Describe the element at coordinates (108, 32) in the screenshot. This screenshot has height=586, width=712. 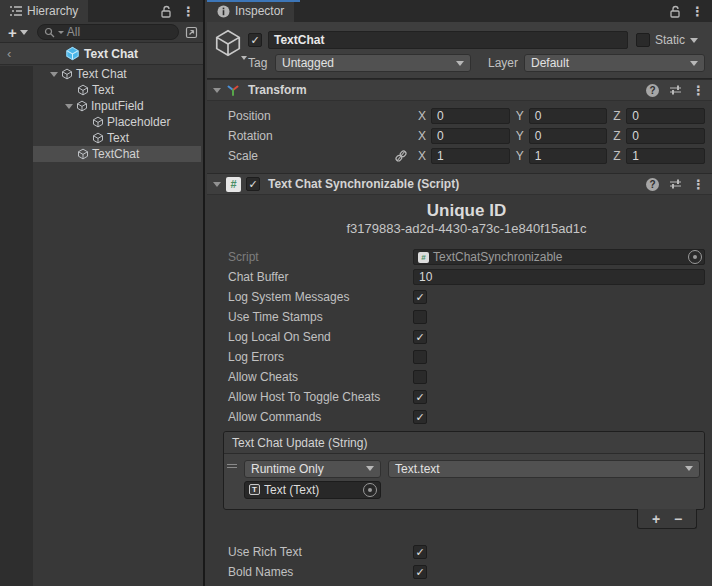
I see `hierarchy-search-input: All` at that location.